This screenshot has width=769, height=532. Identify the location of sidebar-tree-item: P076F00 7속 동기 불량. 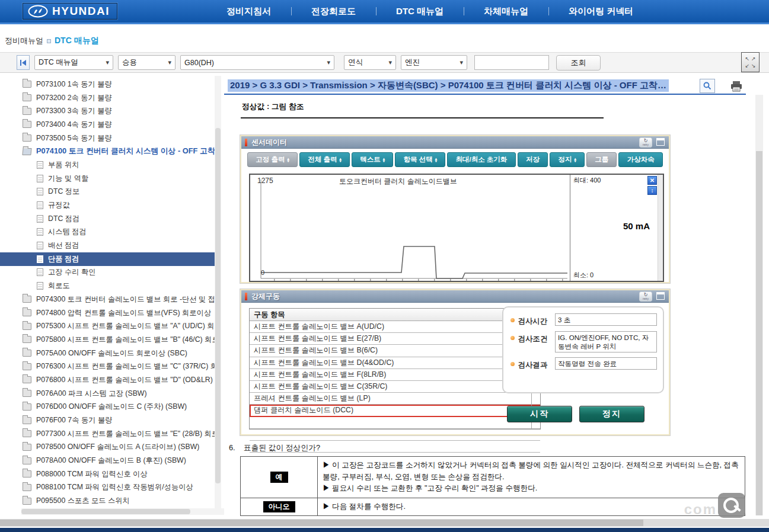
(107, 421).